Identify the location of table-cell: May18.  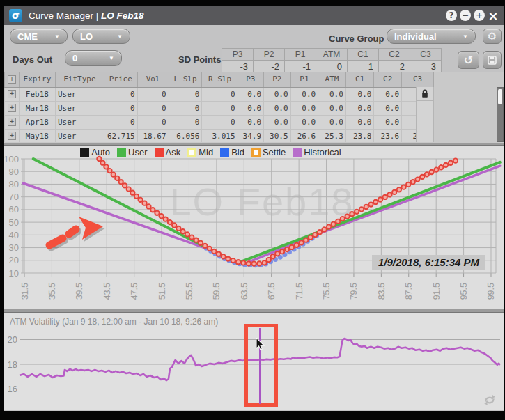
(37, 135).